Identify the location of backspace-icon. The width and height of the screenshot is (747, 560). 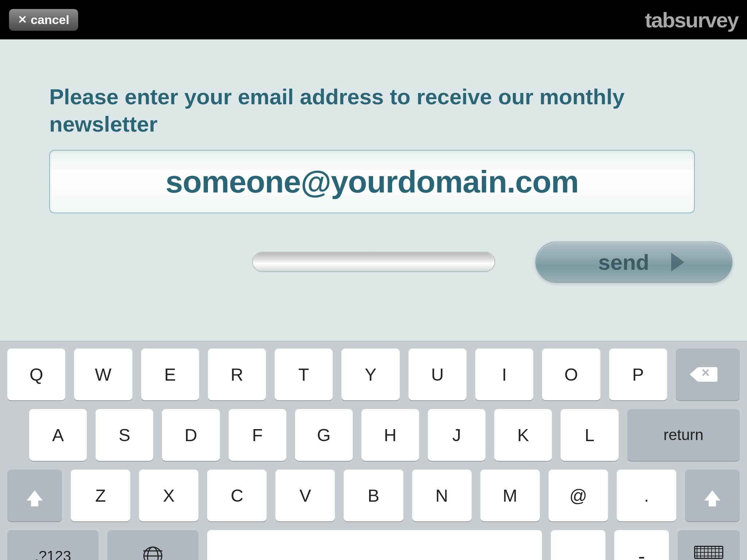
(708, 374).